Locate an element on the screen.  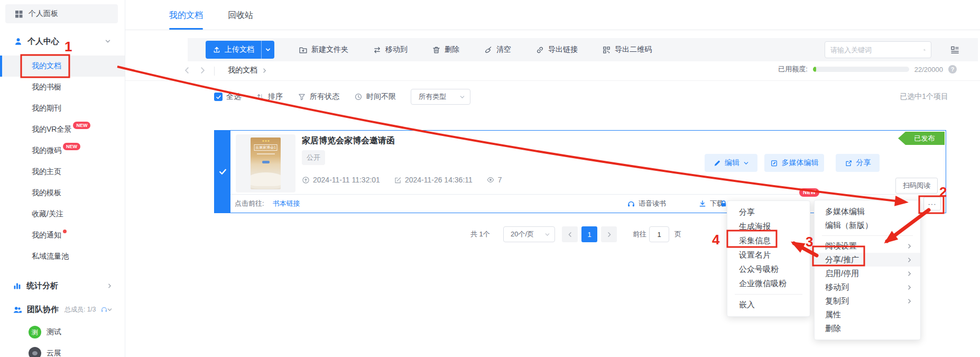
sort-control: 排序 is located at coordinates (270, 97).